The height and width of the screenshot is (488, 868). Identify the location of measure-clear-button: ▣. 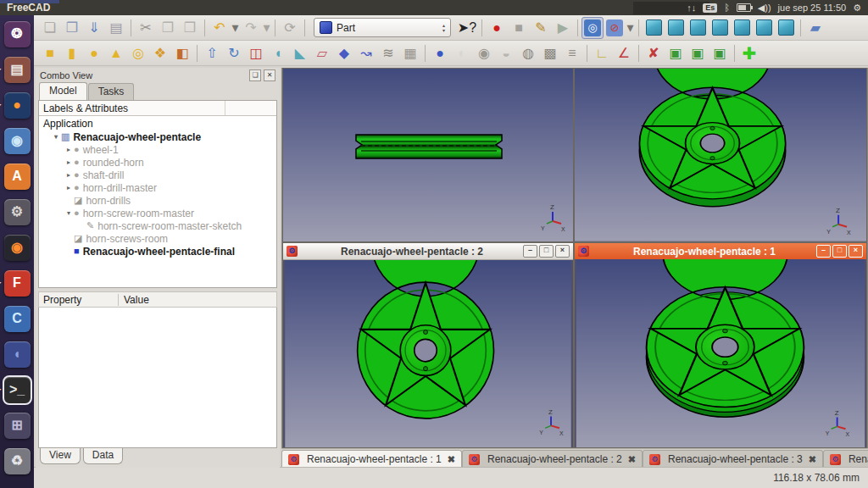
(676, 53).